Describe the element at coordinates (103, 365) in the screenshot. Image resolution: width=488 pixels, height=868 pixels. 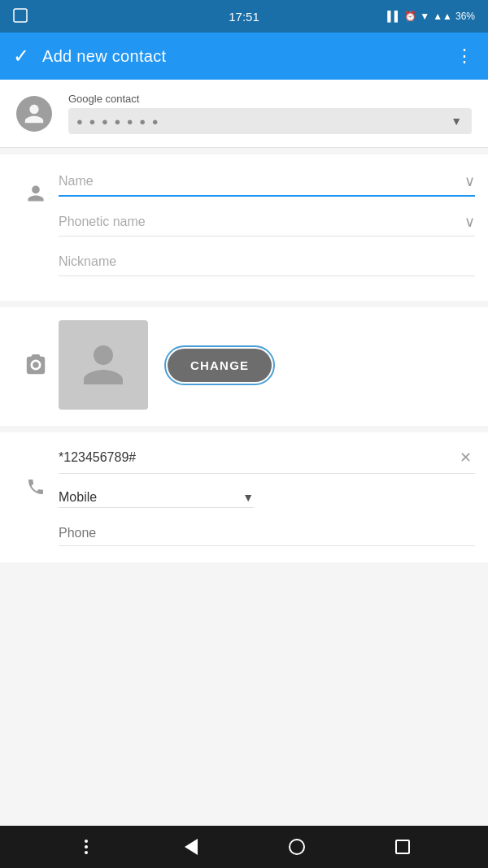
I see `photo-placeholder-icon` at that location.